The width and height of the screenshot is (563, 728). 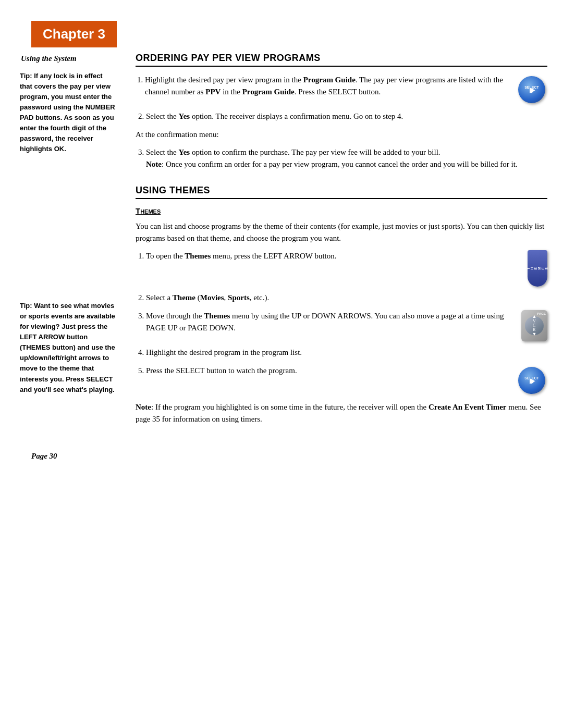 What do you see at coordinates (341, 268) in the screenshot?
I see `themes-item1: To open the Themes menu, press the LEFT …` at bounding box center [341, 268].